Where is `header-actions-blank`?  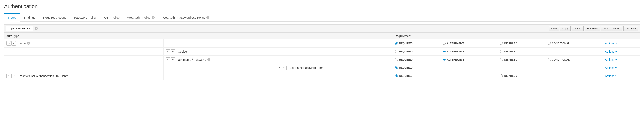
header-actions-blank is located at coordinates (621, 36).